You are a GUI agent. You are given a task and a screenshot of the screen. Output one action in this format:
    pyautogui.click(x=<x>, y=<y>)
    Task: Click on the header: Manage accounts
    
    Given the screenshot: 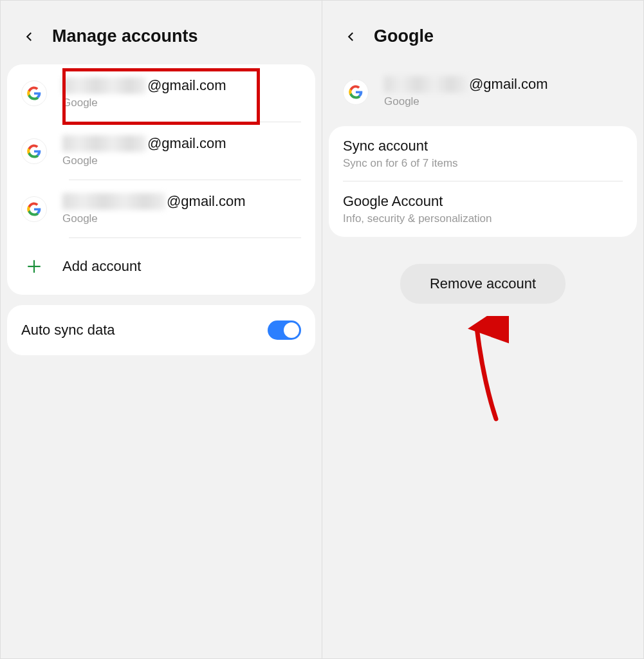 What is the action you would take?
    pyautogui.click(x=161, y=36)
    